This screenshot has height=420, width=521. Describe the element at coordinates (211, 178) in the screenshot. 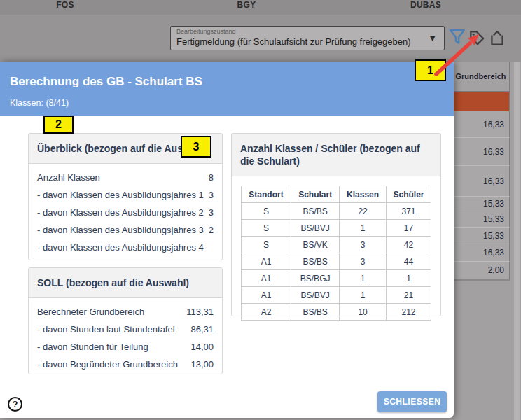

I see `row-value: 8` at that location.